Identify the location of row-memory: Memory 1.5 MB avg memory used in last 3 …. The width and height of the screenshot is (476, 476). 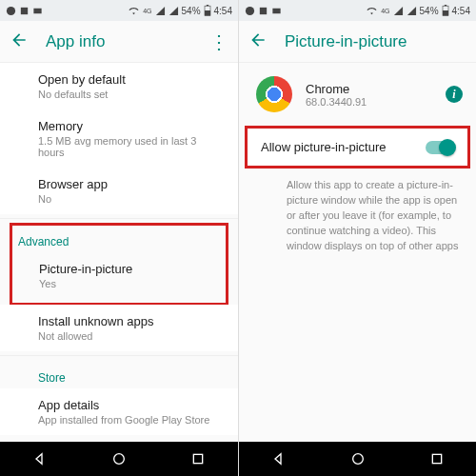
(119, 139).